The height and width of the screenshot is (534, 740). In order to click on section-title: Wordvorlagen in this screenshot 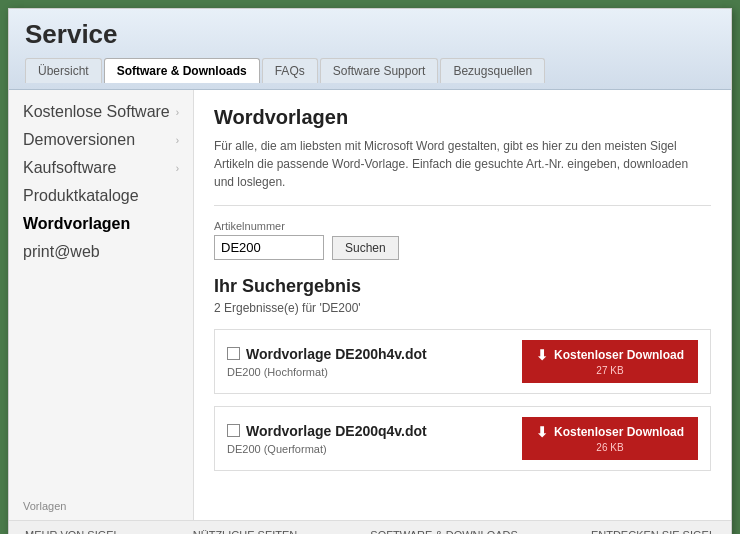, I will do `click(462, 118)`.